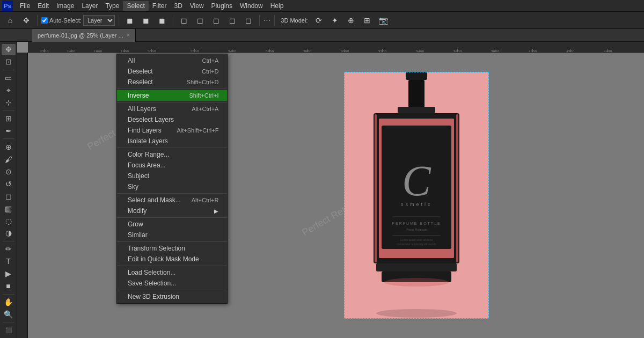 This screenshot has height=338, width=644. Describe the element at coordinates (216, 20) in the screenshot. I see `distribute-bottom-btn: ◻` at that location.